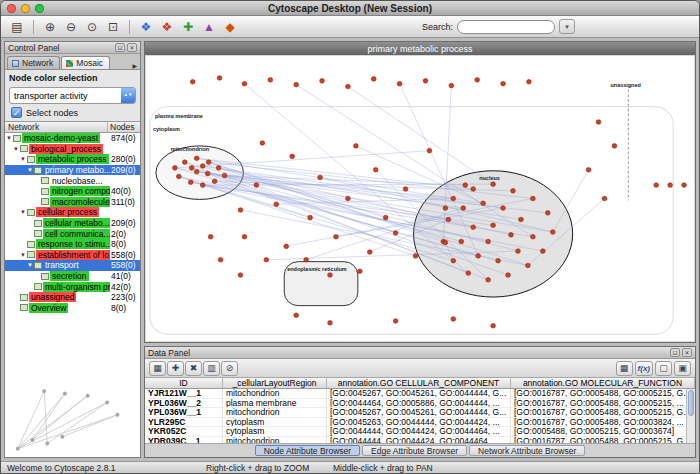 This screenshot has height=474, width=700. What do you see at coordinates (92, 27) in the screenshot?
I see `zoom-selected-button: ⊙` at bounding box center [92, 27].